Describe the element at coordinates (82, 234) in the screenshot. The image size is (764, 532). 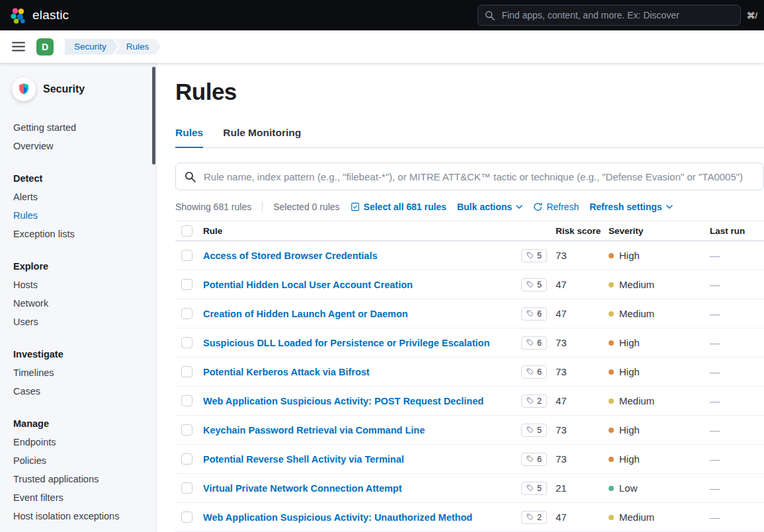
I see `sidebar-item-exception-lists: Exception lists` at that location.